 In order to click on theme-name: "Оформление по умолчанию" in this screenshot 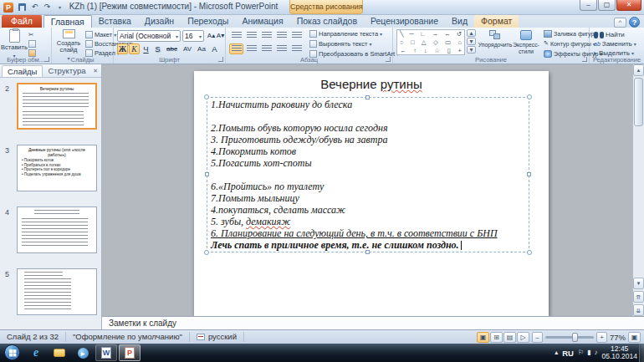, I will do `click(128, 337)`.